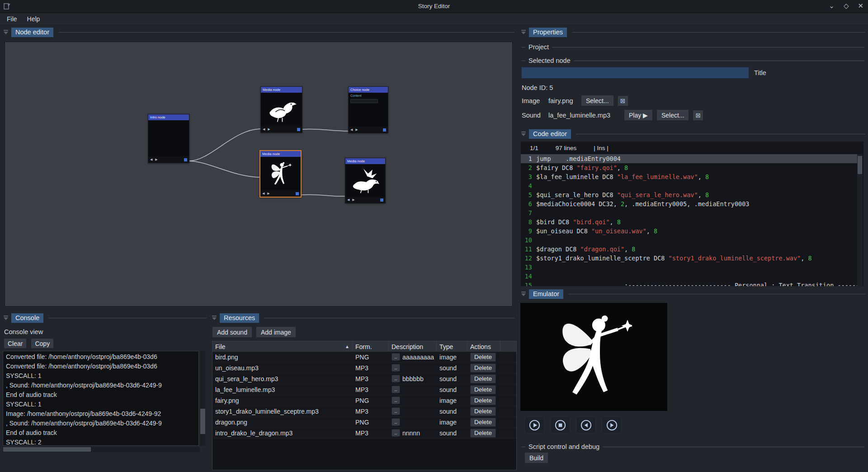 The height and width of the screenshot is (472, 868). I want to click on sound-select-button: Select..., so click(673, 115).